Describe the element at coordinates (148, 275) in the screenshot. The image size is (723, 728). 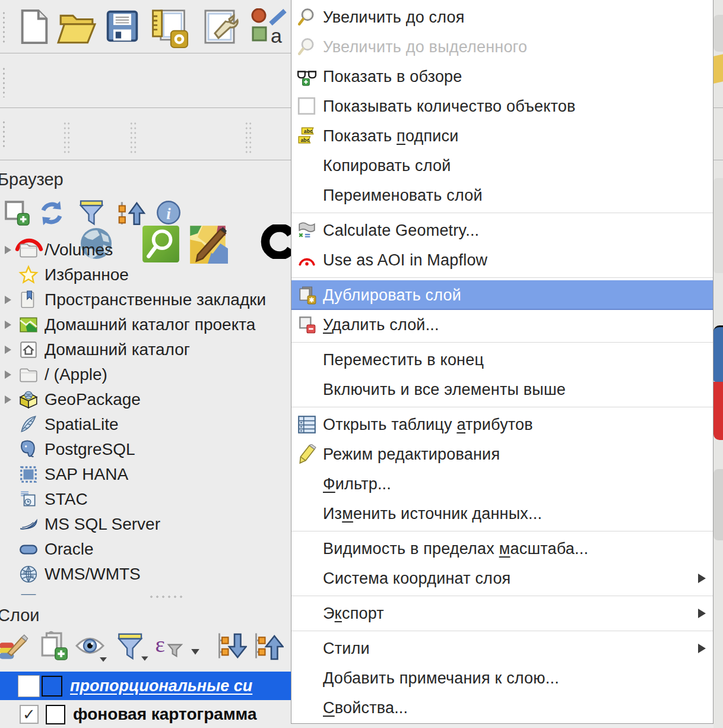
I see `browser-item-1: Избранное` at that location.